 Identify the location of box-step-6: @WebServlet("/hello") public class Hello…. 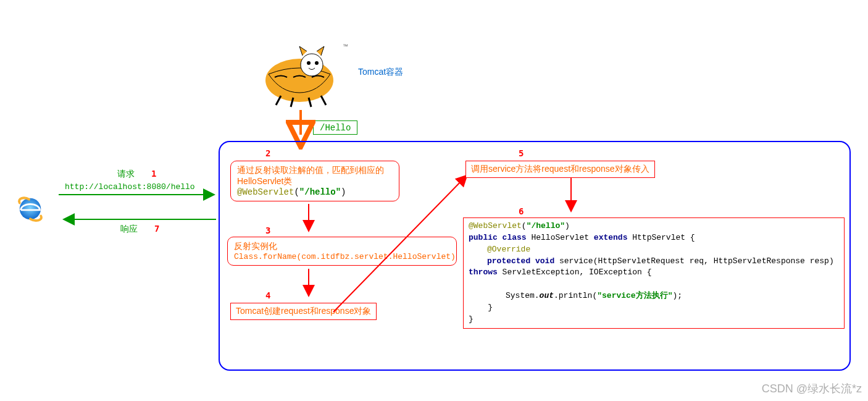
(654, 273).